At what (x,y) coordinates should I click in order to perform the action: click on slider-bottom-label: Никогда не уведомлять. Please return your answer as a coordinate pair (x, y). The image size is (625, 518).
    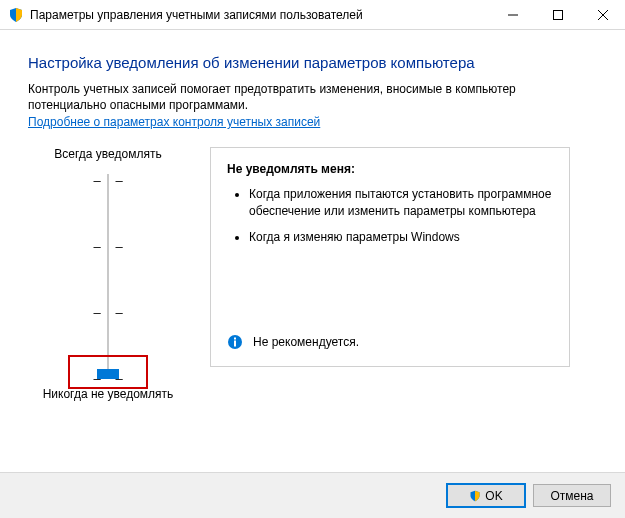
    Looking at the image, I should click on (108, 394).